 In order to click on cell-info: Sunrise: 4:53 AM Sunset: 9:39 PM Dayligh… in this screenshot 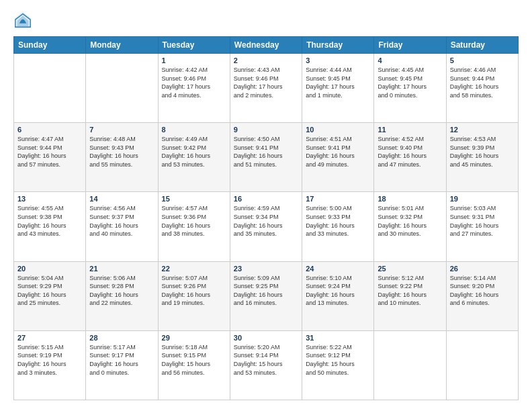, I will do `click(482, 152)`.